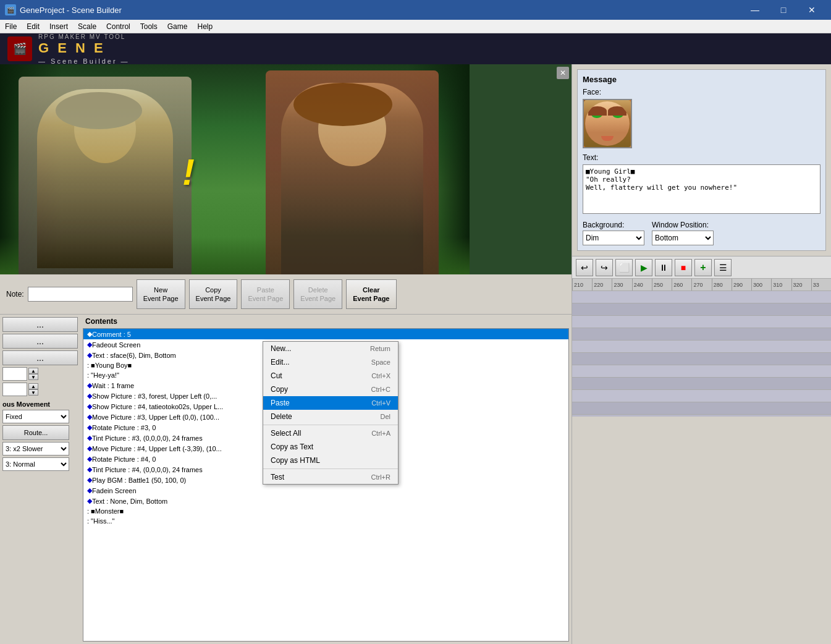  Describe the element at coordinates (36, 449) in the screenshot. I see `speed-select: 3: x2 Slower` at that location.